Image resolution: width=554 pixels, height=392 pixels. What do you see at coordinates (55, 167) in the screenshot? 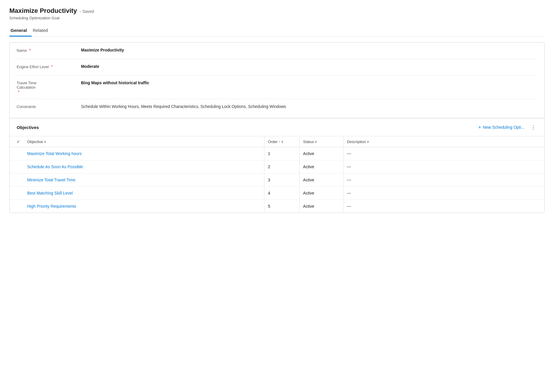
I see `objective-link: Schedule As Soon As Possible` at bounding box center [55, 167].